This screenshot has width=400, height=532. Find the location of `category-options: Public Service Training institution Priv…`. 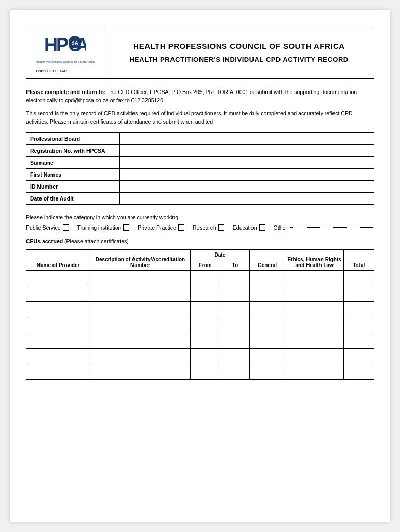

category-options: Public Service Training institution Priv… is located at coordinates (200, 228).